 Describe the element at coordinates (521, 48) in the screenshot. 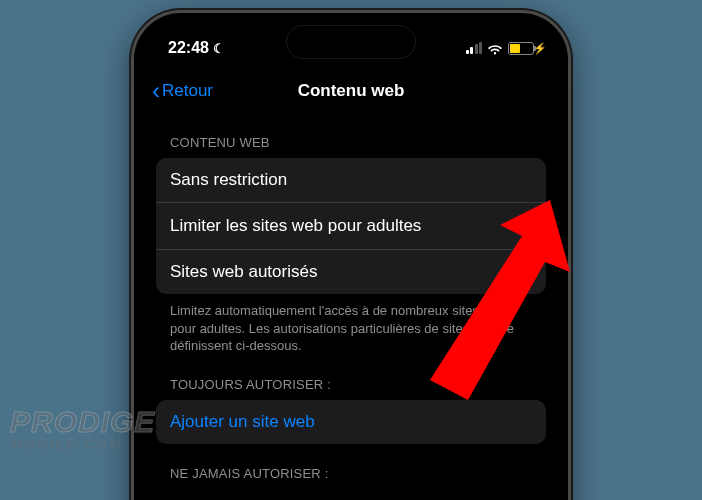

I see `battery-icon: ⚡` at that location.